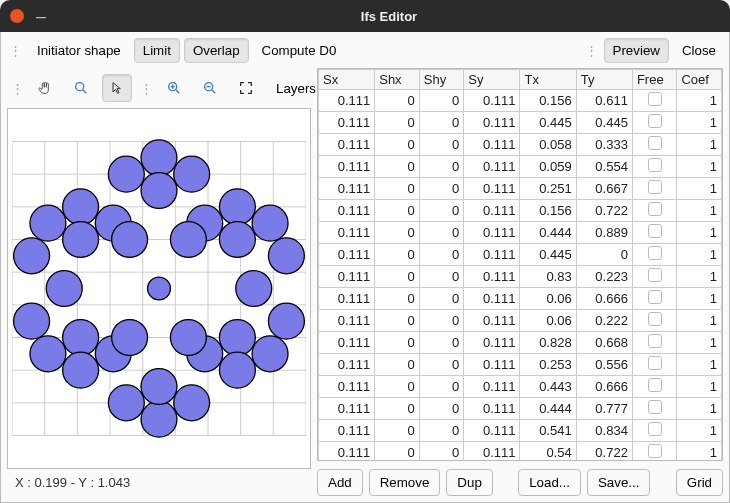  What do you see at coordinates (210, 88) in the screenshot?
I see `zoom-out-tool` at bounding box center [210, 88].